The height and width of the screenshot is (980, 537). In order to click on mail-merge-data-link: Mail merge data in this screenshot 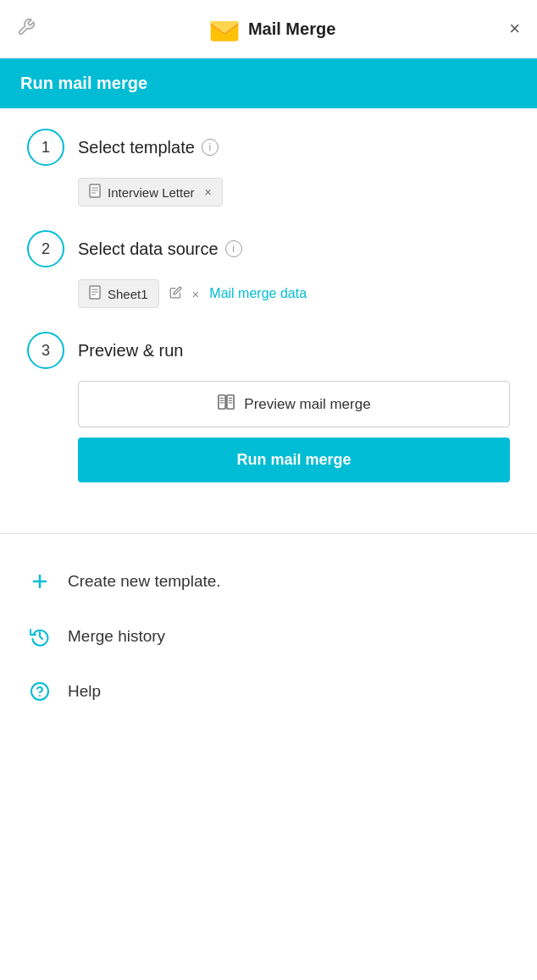, I will do `click(257, 294)`.